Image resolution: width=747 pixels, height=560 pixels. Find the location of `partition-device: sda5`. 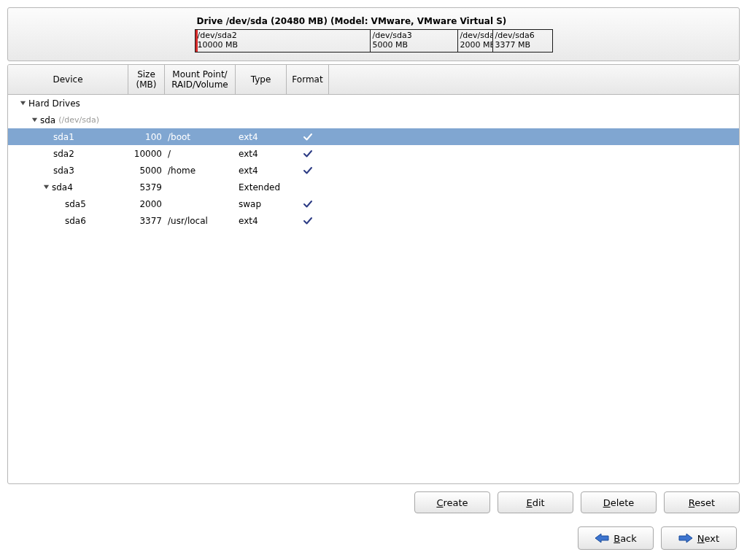

partition-device: sda5 is located at coordinates (76, 204).